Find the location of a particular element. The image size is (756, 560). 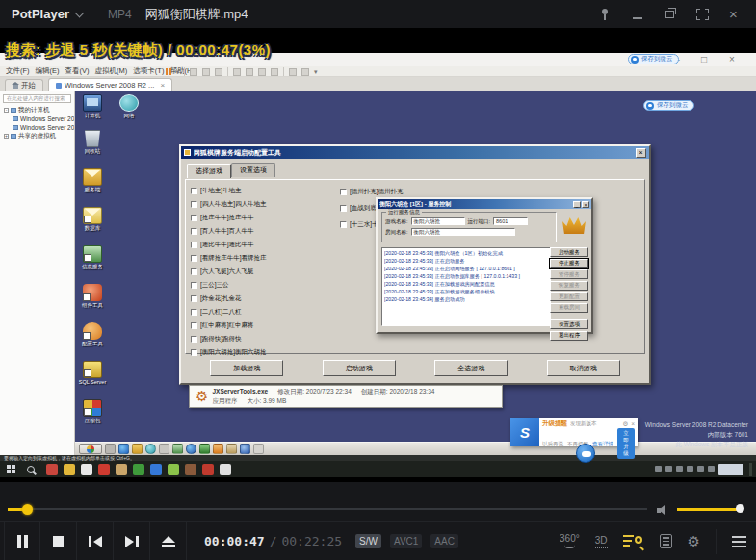

fullscreen-button is located at coordinates (703, 14).